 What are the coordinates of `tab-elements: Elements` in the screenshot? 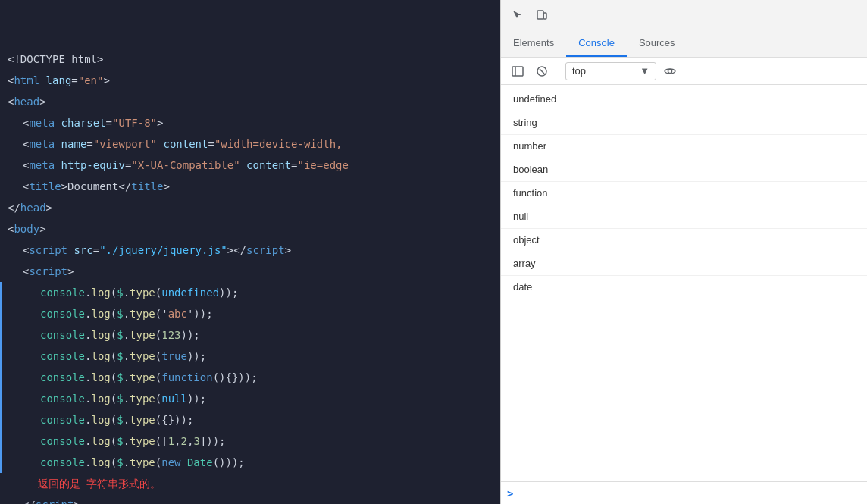 It's located at (534, 44).